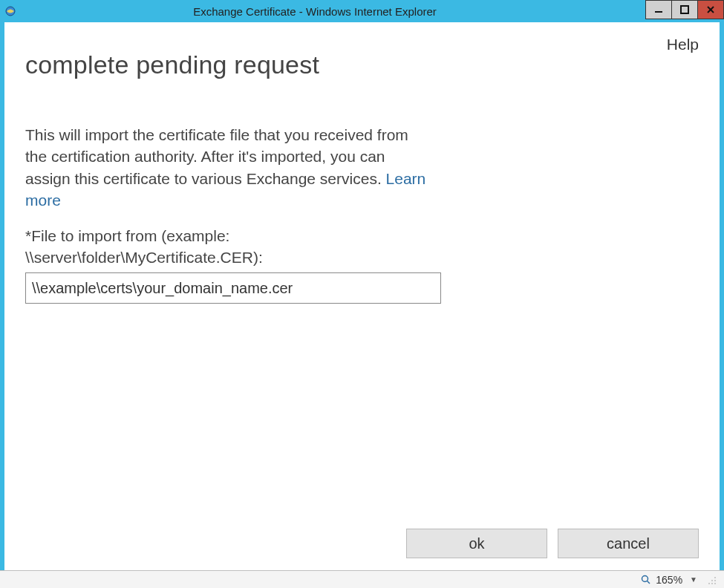  What do you see at coordinates (362, 11) in the screenshot?
I see `titlebar: Exchange Certificate - Windows Internet …` at bounding box center [362, 11].